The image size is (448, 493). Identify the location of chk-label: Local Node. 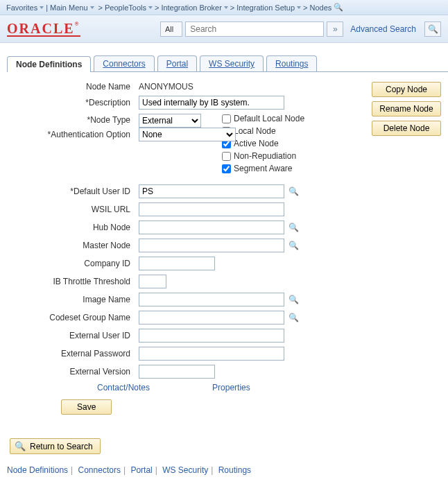
(255, 131).